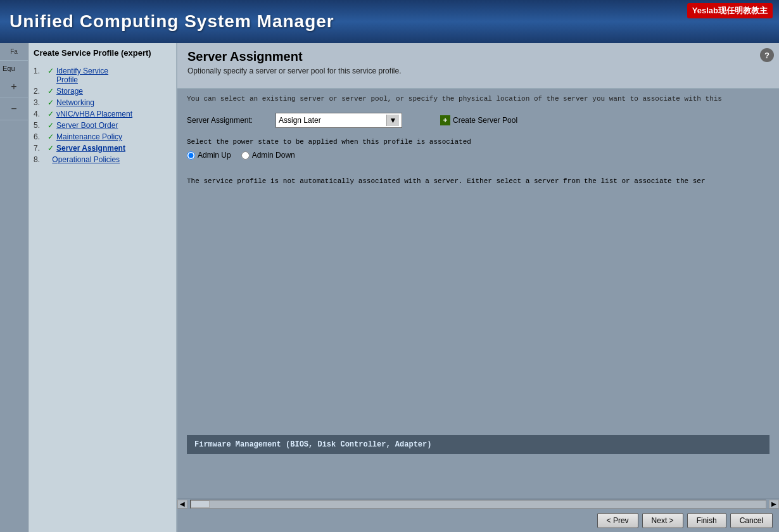 This screenshot has width=779, height=532. I want to click on finish-button: Finish, so click(707, 521).